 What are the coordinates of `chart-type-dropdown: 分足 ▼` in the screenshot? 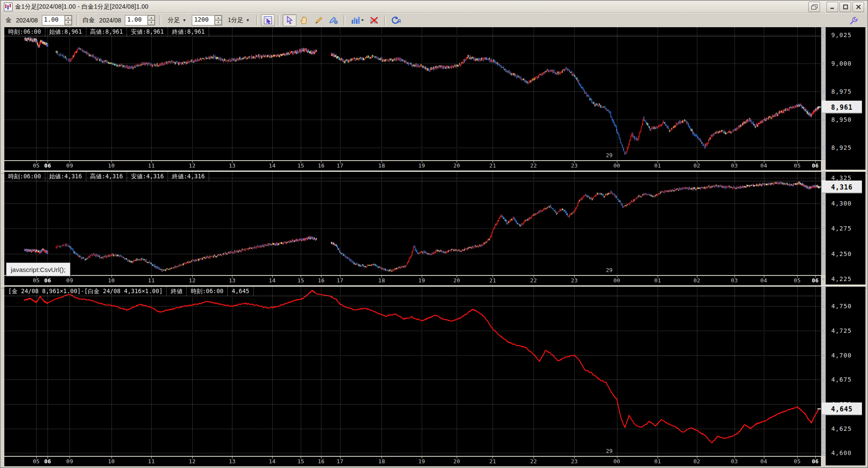 It's located at (177, 20).